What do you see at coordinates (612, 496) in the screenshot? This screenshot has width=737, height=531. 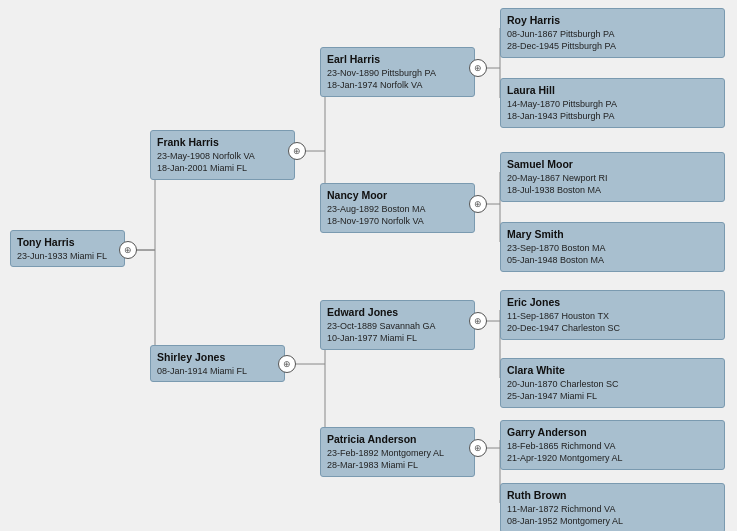 I see `node-ruth-name: Ruth Brown` at bounding box center [612, 496].